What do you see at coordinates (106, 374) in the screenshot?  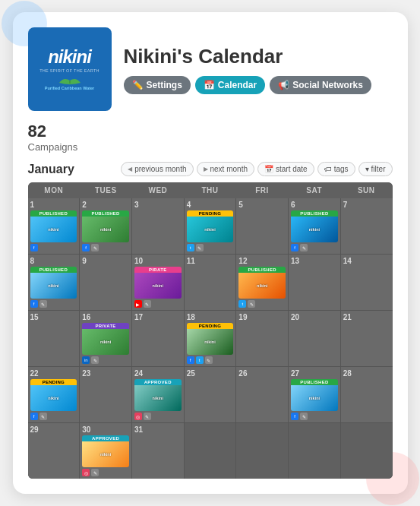 I see `cell-date: 23` at bounding box center [106, 374].